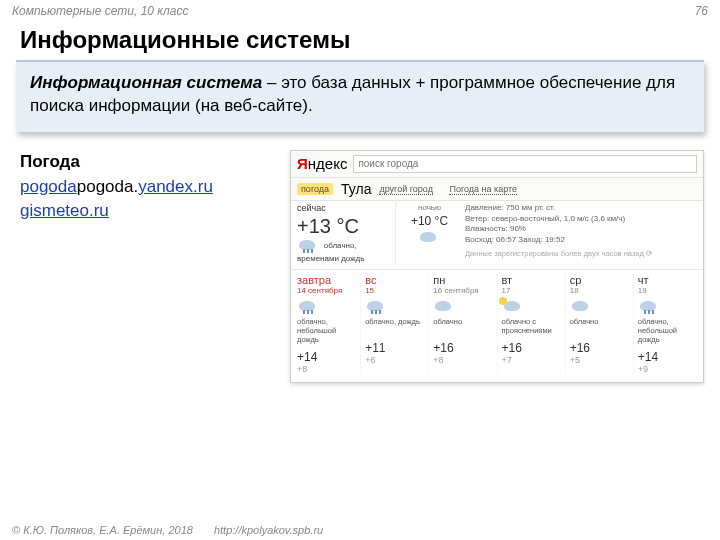 The height and width of the screenshot is (540, 720). What do you see at coordinates (150, 188) in the screenshot?
I see `link-line-1: pogodapogoda.yandex.ru` at bounding box center [150, 188].